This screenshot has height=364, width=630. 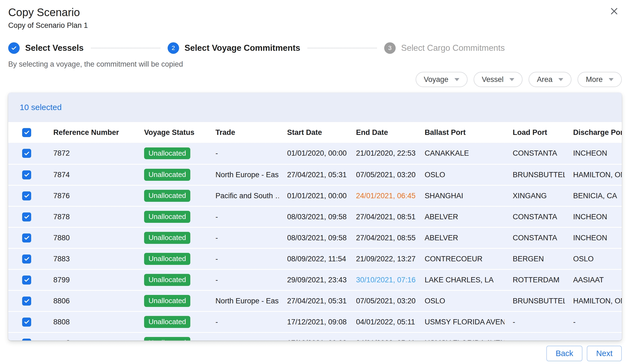 I want to click on step-label: Select Voyage Commitments, so click(x=242, y=48).